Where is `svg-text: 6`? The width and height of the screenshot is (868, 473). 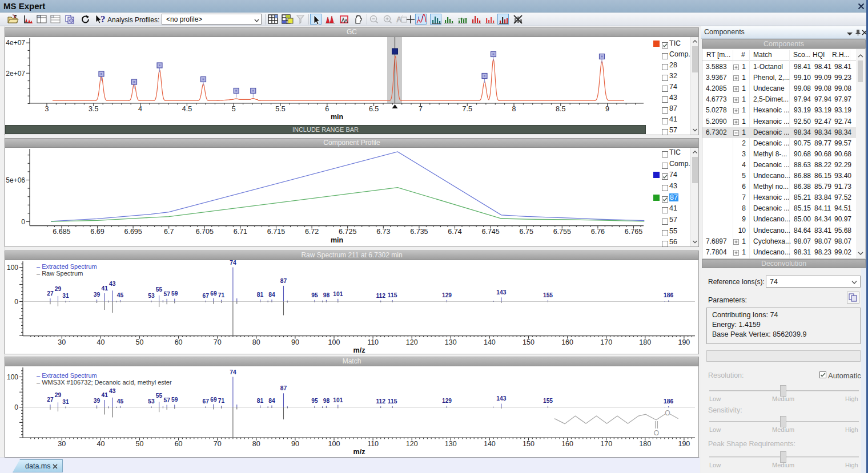
svg-text: 6 is located at coordinates (327, 109).